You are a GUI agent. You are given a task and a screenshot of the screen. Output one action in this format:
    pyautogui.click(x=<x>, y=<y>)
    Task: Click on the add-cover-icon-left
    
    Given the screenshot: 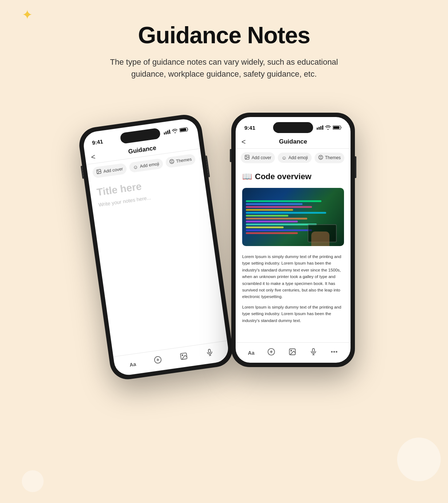 What is the action you would take?
    pyautogui.click(x=99, y=172)
    